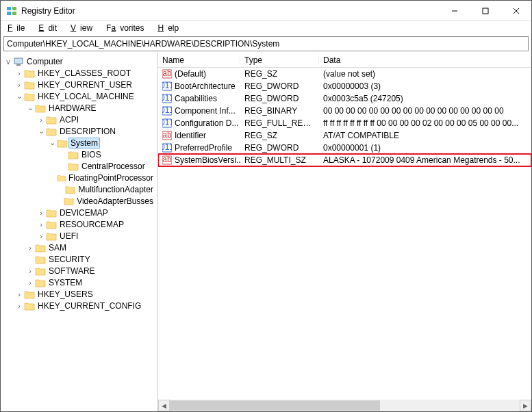  I want to click on tree-label: SOFTWARE, so click(72, 271).